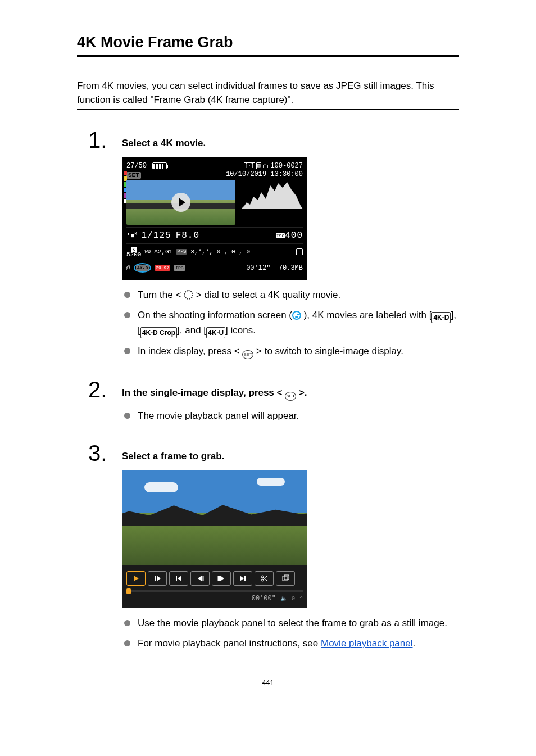 The height and width of the screenshot is (756, 536). What do you see at coordinates (290, 295) in the screenshot?
I see `step1-bullet-1: Turn the < > dial to select a 4K quality…` at bounding box center [290, 295].